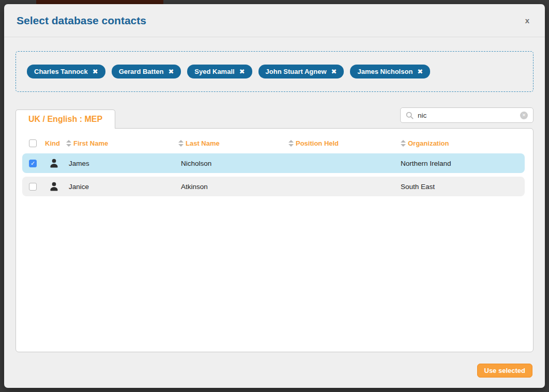 The width and height of the screenshot is (549, 392). I want to click on chip-label: Syed Kamall, so click(214, 71).